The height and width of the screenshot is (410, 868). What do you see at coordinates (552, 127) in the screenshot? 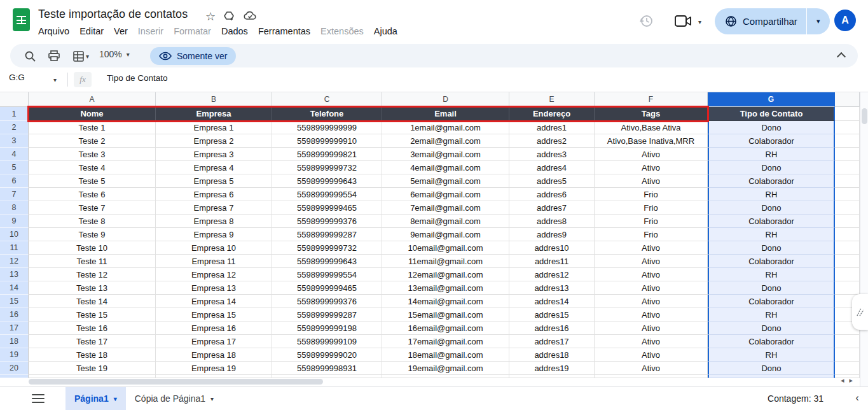
I see `cell-E2: addres1` at bounding box center [552, 127].